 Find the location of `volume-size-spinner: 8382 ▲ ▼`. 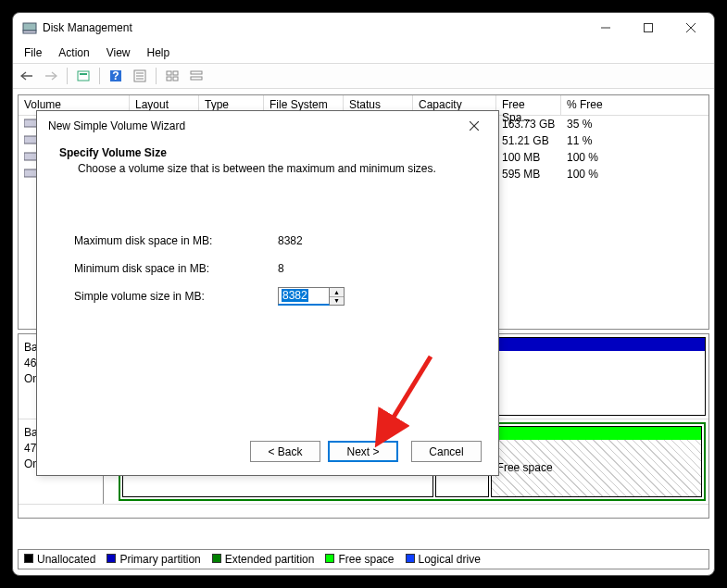

volume-size-spinner: 8382 ▲ ▼ is located at coordinates (311, 296).